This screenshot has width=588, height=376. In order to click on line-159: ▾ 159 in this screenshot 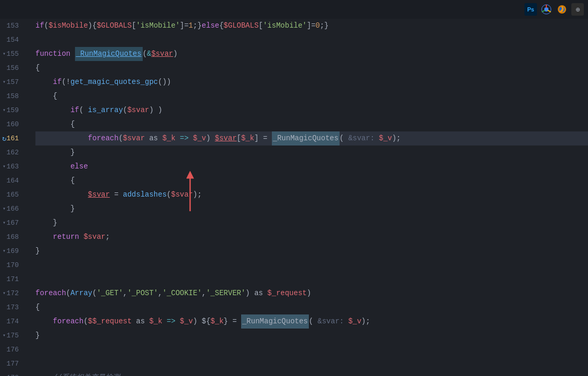, I will do `click(12, 111)`.